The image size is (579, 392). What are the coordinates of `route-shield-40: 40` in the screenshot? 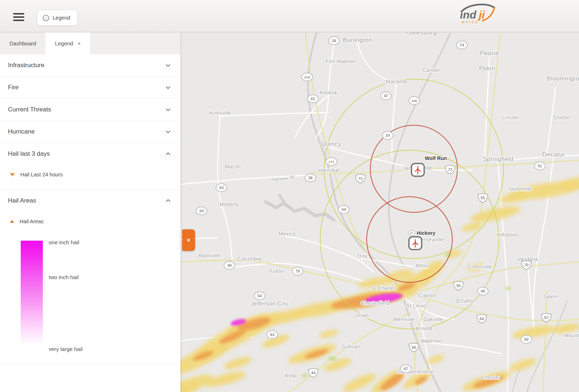 It's located at (229, 265).